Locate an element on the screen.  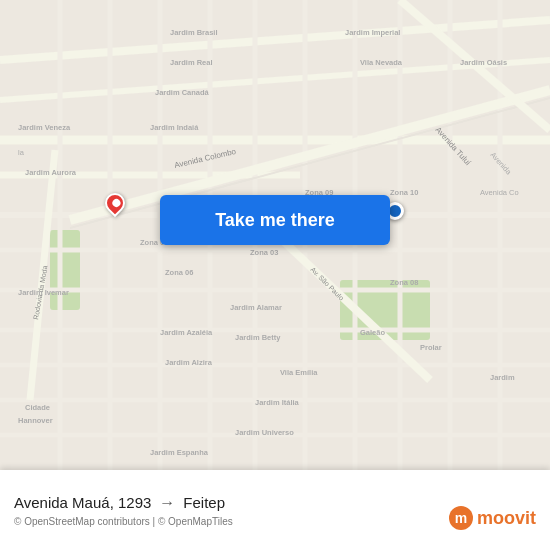
origin-marker is located at coordinates (115, 203).